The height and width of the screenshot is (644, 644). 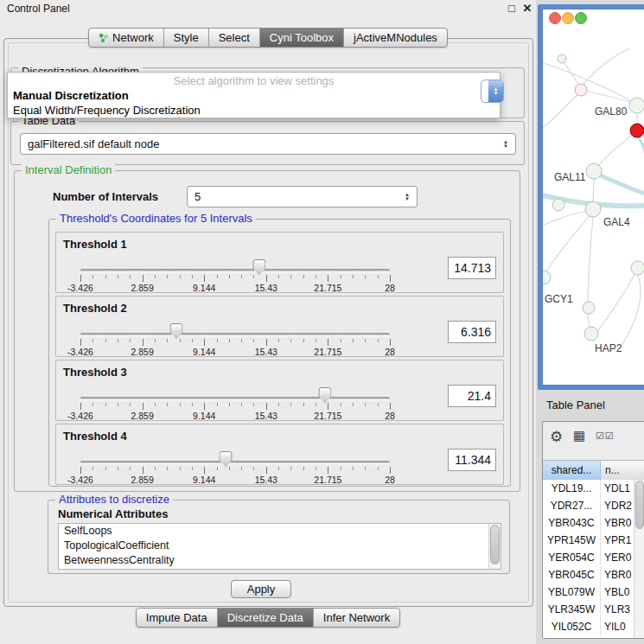 What do you see at coordinates (636, 105) in the screenshot?
I see `node-gal80` at bounding box center [636, 105].